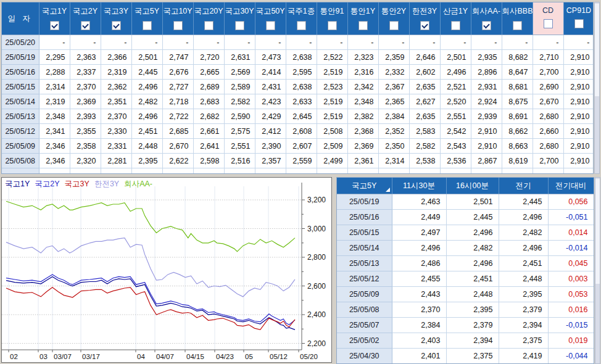 The width and height of the screenshot is (601, 364). Describe the element at coordinates (364, 248) in the screenshot. I see `detail-date-cell: 25/05/14` at that location.